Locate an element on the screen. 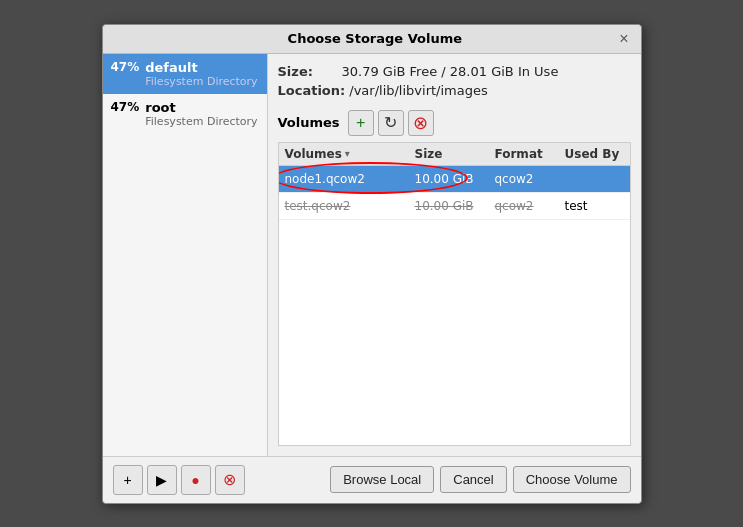 This screenshot has height=527, width=743. storage-info: default Filesystem Directory is located at coordinates (201, 74).